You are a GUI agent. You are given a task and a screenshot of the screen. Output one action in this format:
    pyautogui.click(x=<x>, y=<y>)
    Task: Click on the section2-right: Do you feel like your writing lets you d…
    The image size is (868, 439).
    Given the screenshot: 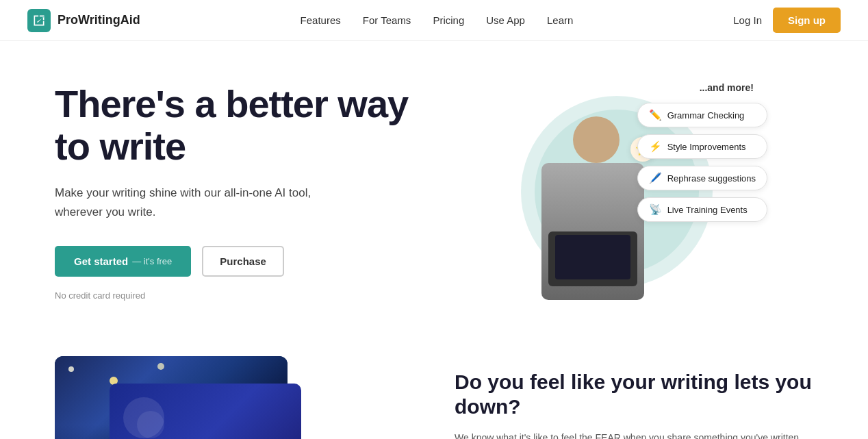 What is the action you would take?
    pyautogui.click(x=634, y=397)
    